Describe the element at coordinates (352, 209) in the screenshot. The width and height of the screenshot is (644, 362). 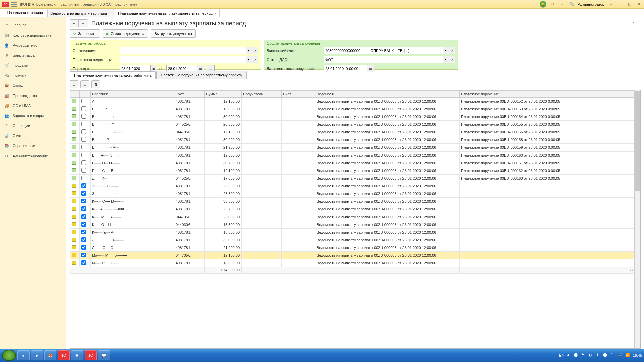
I see `table-row: К····· А········· ·····вич4081781...26 7…` at that location.